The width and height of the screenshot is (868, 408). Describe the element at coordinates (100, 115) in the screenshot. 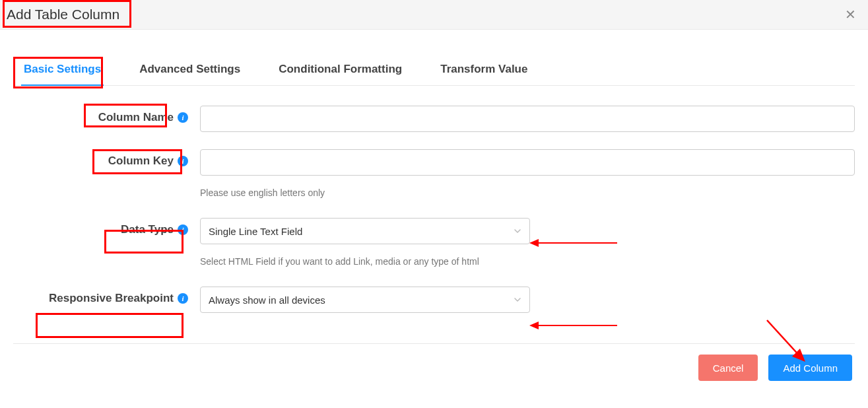

I see `label-column-name: Column Name i` at that location.